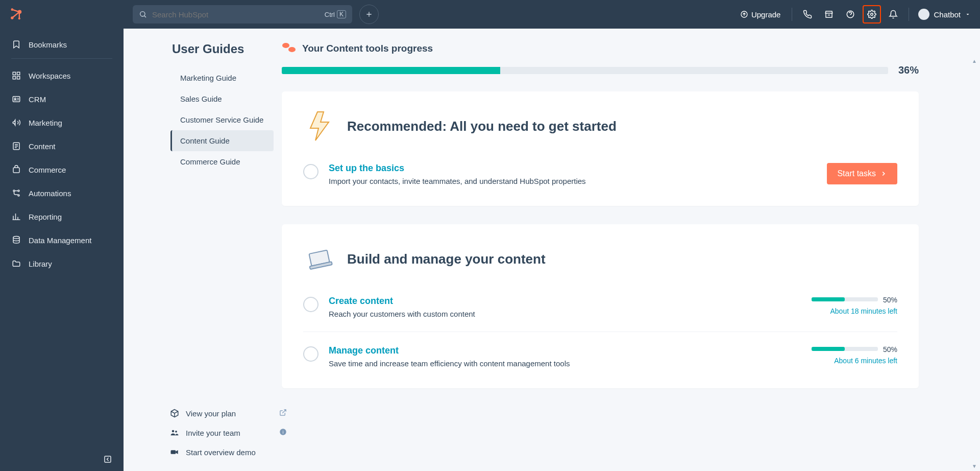 The height and width of the screenshot is (471, 980). I want to click on task-desc: Save time and increase team efficiency w…, so click(565, 364).